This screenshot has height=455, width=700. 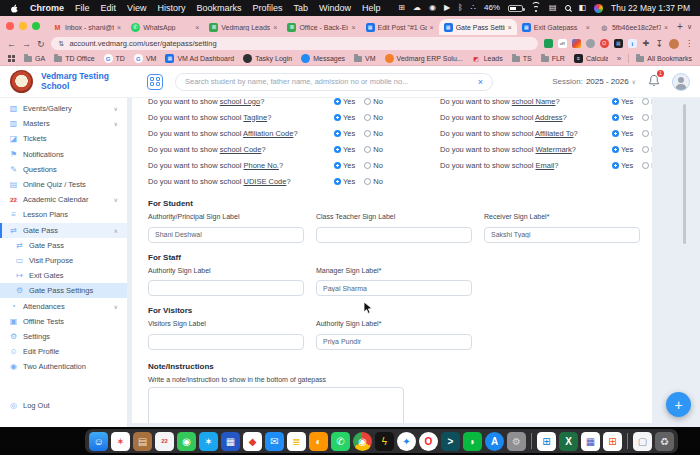 I want to click on site-info-icon, so click(x=62, y=44).